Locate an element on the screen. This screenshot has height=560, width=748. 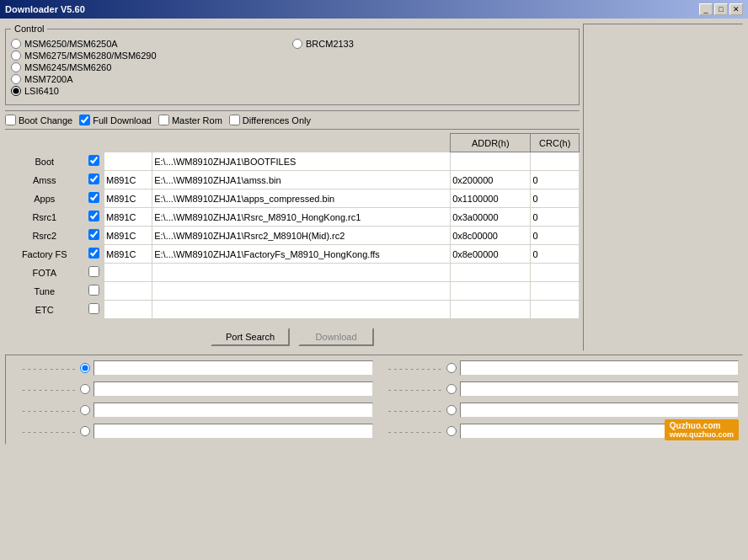
row-label-1: Amss is located at coordinates (45, 180).